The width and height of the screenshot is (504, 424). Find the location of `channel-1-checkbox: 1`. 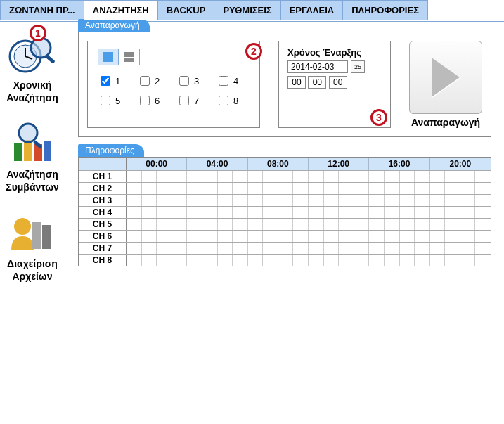

channel-1-checkbox: 1 is located at coordinates (115, 81).